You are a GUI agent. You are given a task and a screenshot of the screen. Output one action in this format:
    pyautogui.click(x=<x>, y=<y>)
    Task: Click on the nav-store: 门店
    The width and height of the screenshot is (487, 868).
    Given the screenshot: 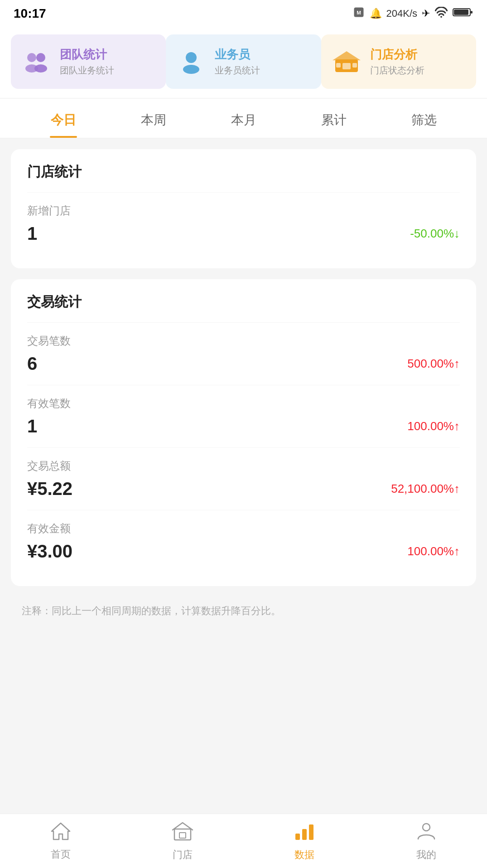 What is the action you would take?
    pyautogui.click(x=183, y=841)
    